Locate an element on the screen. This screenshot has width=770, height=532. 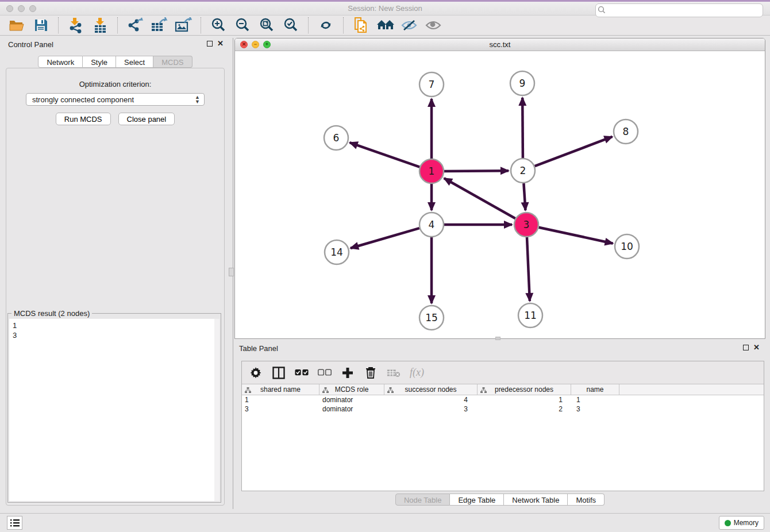
task-history-button is located at coordinates (15, 523).